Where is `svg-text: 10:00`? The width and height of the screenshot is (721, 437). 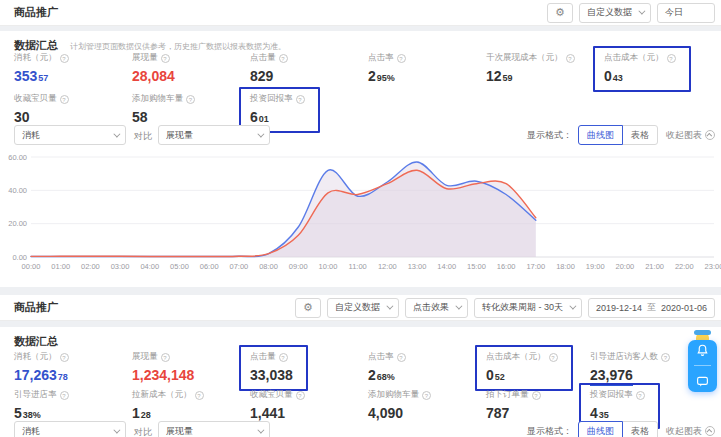
svg-text: 10:00 is located at coordinates (328, 266).